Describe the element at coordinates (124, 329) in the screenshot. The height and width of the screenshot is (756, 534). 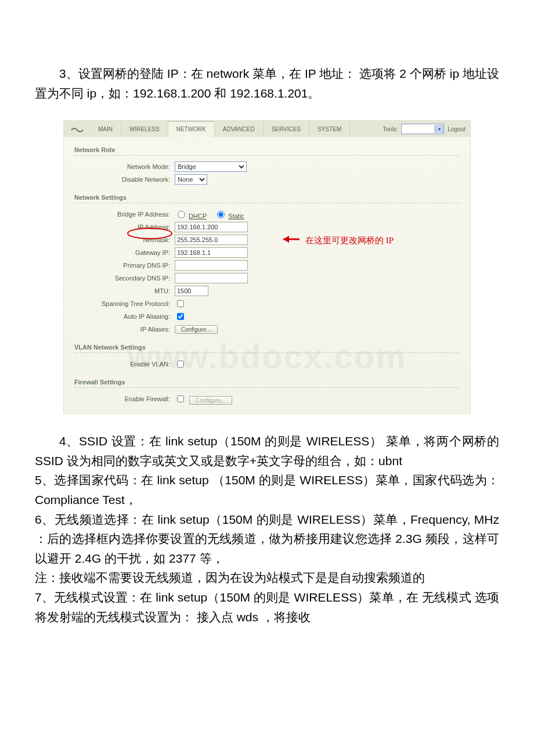
I see `ipaliases-label: IP Aliases:` at that location.